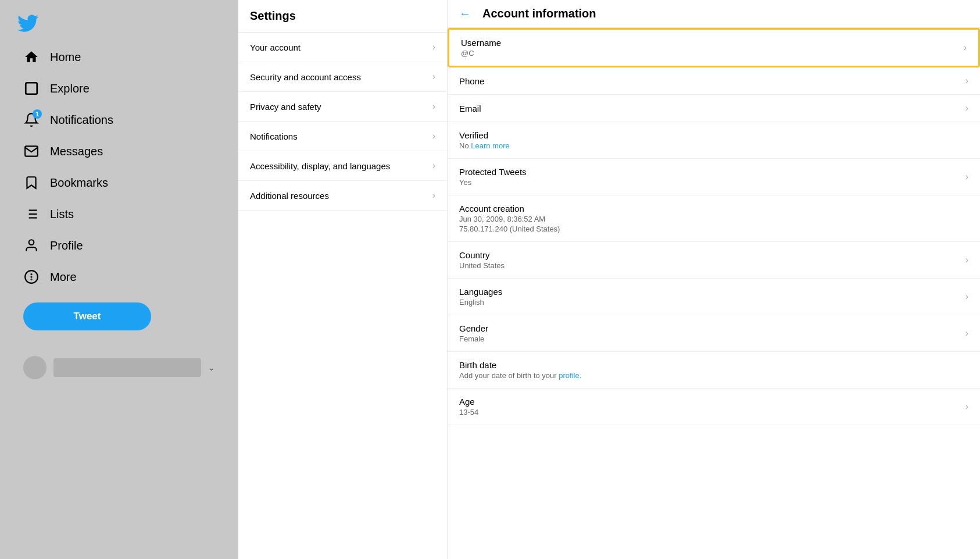 The image size is (980, 559). Describe the element at coordinates (276, 48) in the screenshot. I see `settings-item-label-your-account: Your account` at that location.